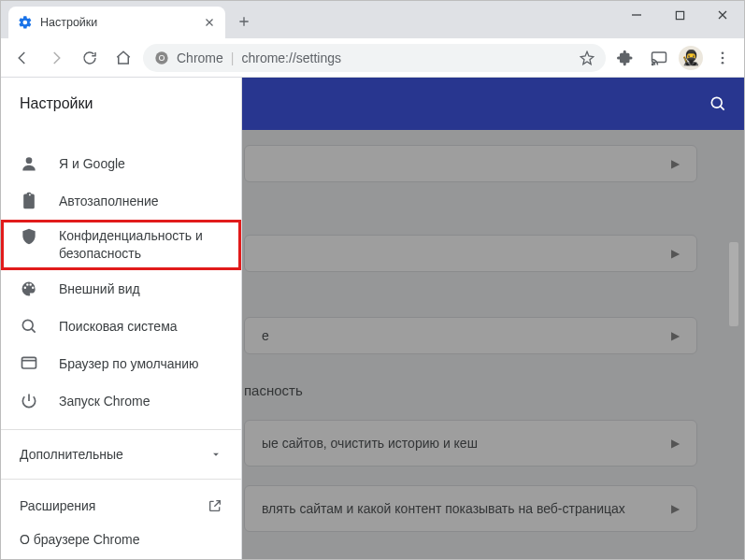 The width and height of the screenshot is (745, 560). What do you see at coordinates (99, 289) in the screenshot?
I see `sidebar-item-label: Внешний вид` at bounding box center [99, 289].